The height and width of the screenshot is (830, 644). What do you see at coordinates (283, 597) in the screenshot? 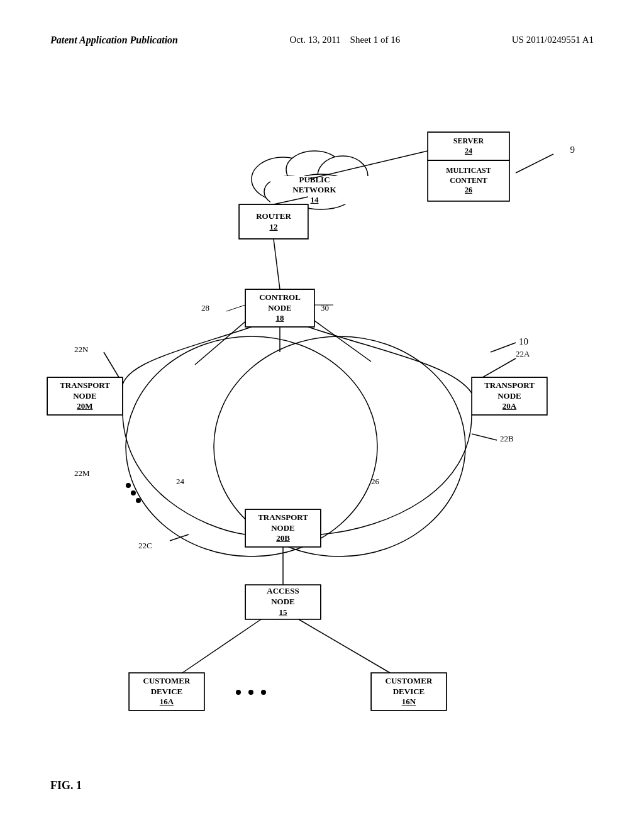
I see `access-label: ACCESSNODE` at bounding box center [283, 597].